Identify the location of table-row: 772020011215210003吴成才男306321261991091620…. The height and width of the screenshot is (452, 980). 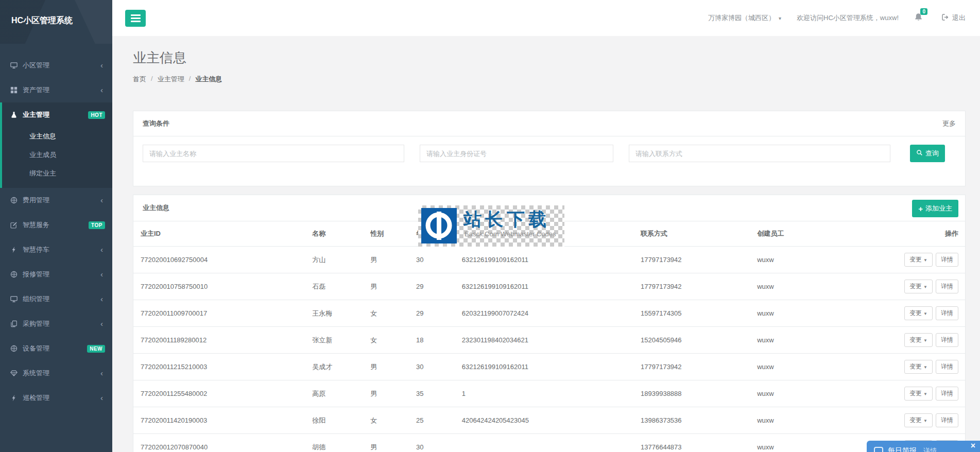
(549, 367).